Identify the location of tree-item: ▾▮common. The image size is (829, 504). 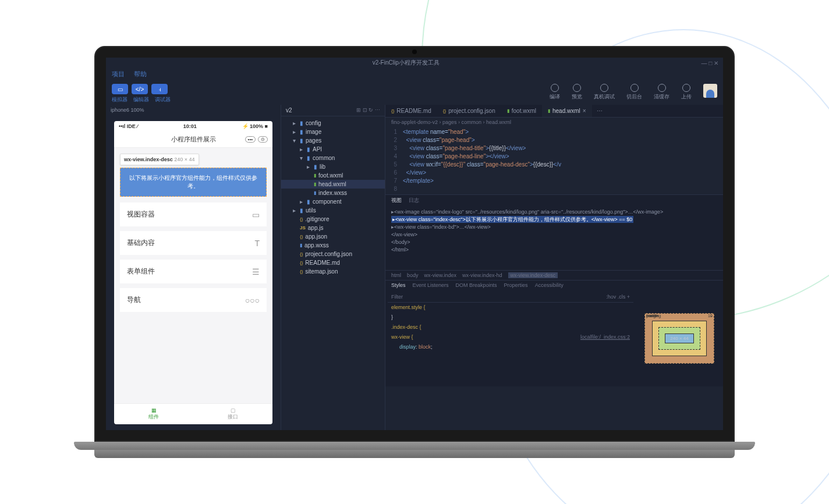
(333, 158).